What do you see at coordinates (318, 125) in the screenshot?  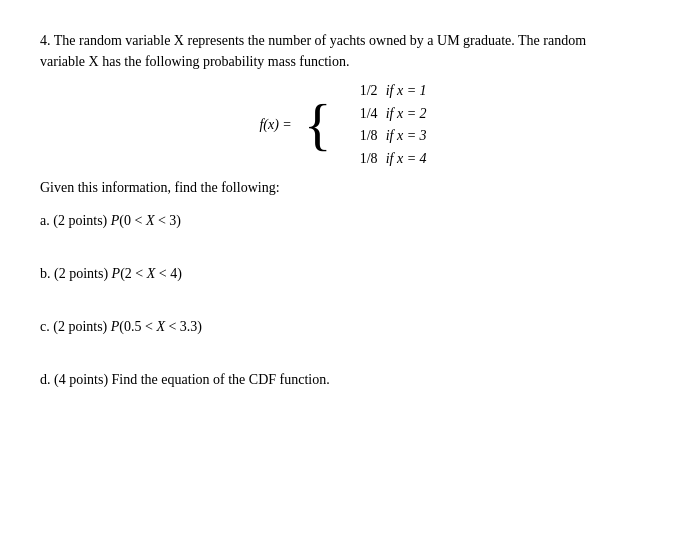 I see `brace-left: {` at bounding box center [318, 125].